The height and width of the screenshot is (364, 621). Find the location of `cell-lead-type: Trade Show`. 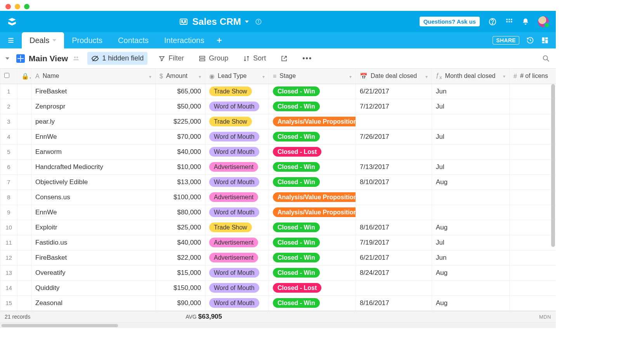

cell-lead-type: Trade Show is located at coordinates (237, 91).